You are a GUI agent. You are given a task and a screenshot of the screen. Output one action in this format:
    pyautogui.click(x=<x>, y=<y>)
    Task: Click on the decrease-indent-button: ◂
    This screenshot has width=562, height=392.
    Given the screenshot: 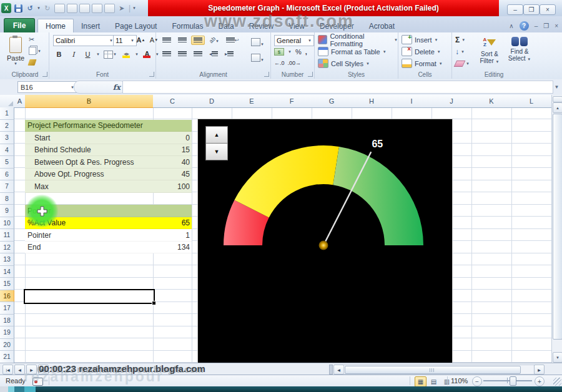 What is the action you would take?
    pyautogui.click(x=214, y=54)
    